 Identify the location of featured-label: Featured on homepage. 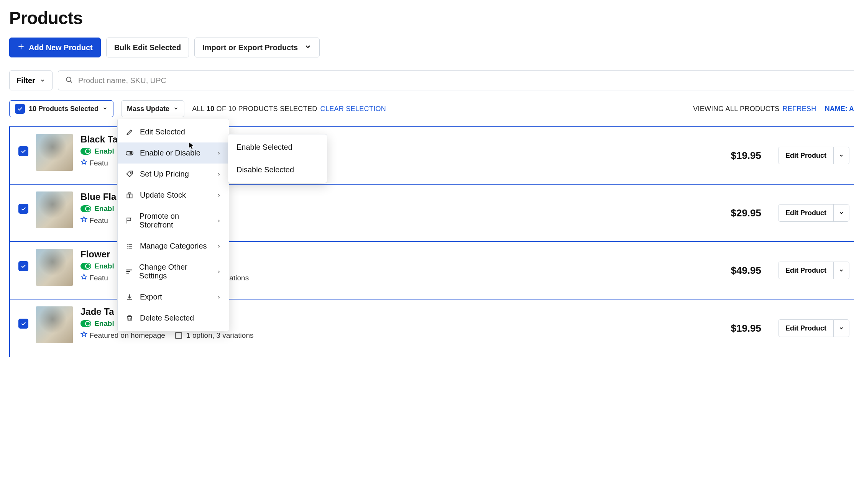
(127, 335).